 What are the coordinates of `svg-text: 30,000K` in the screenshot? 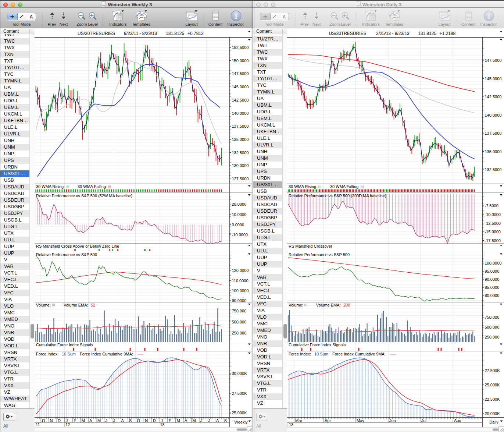 It's located at (240, 373).